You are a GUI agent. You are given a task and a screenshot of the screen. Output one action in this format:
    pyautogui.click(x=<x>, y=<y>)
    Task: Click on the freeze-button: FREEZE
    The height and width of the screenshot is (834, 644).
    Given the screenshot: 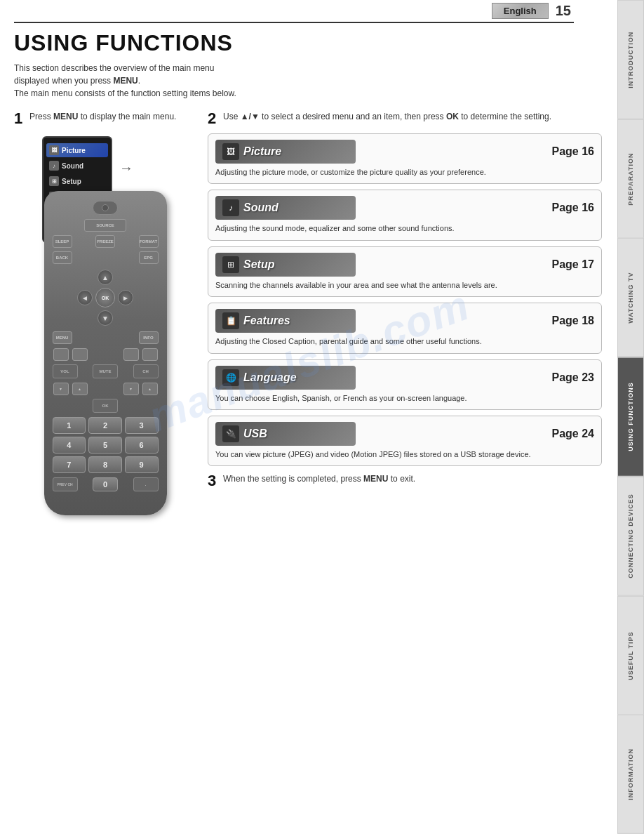 What is the action you would take?
    pyautogui.click(x=105, y=241)
    